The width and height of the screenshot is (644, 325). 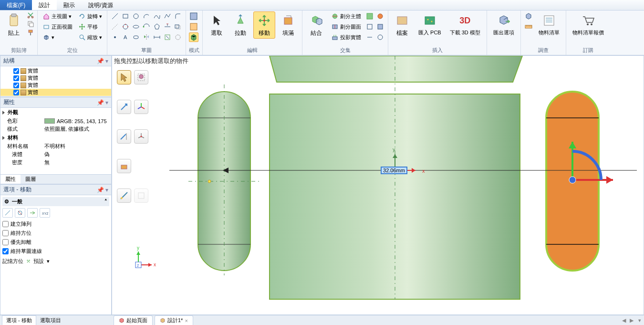 I want to click on menu-display: 顯示, so click(x=69, y=5).